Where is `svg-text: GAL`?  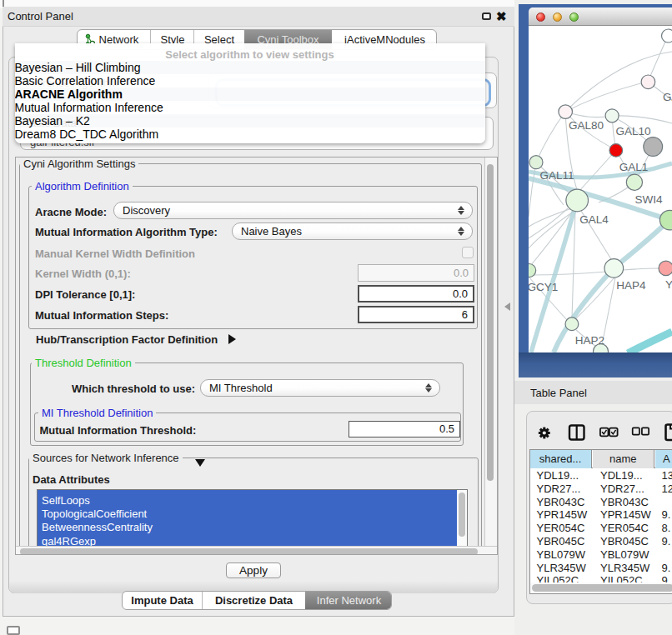 svg-text: GAL is located at coordinates (667, 97).